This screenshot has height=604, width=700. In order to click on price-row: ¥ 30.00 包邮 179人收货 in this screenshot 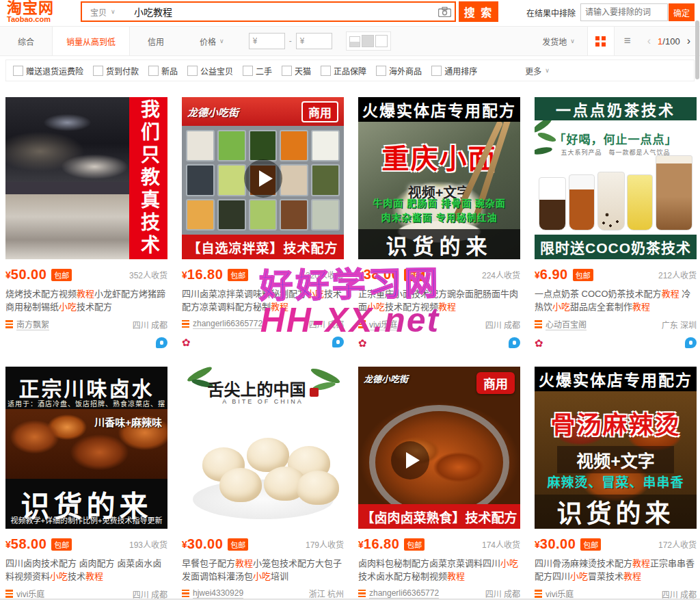, I will do `click(262, 544)`.